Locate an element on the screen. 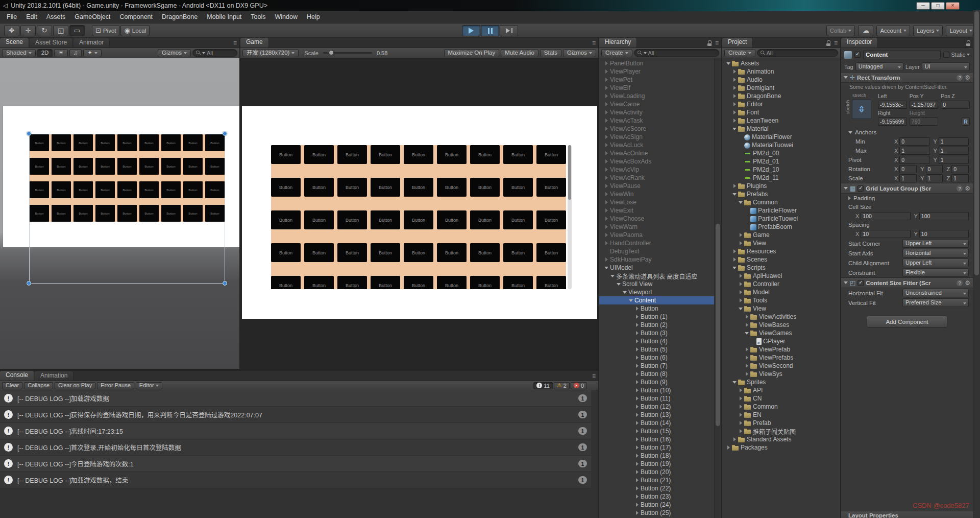 Image resolution: width=980 pixels, height=518 pixels. selection-handle is located at coordinates (29, 283).